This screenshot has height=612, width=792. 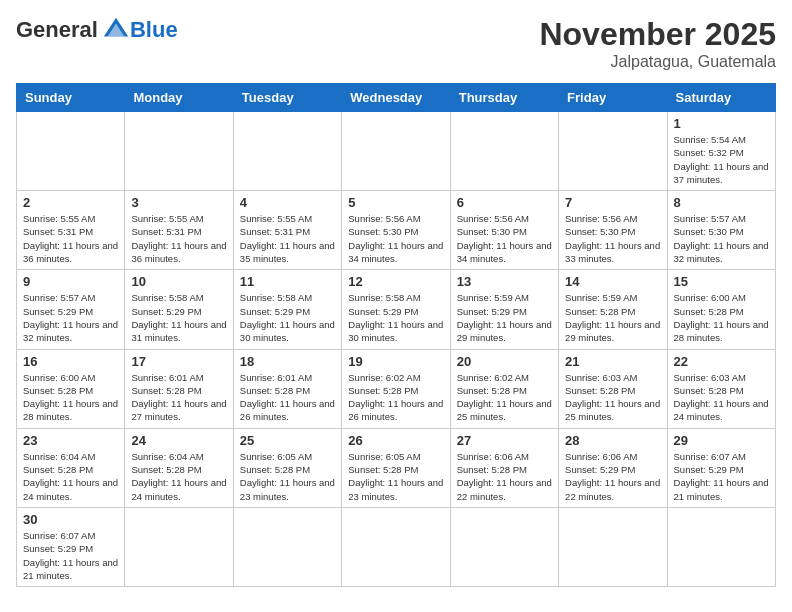 I want to click on day-info: Sunrise: 6:05 AMSunset: 5:28 PMDaylight:…, so click(x=288, y=476).